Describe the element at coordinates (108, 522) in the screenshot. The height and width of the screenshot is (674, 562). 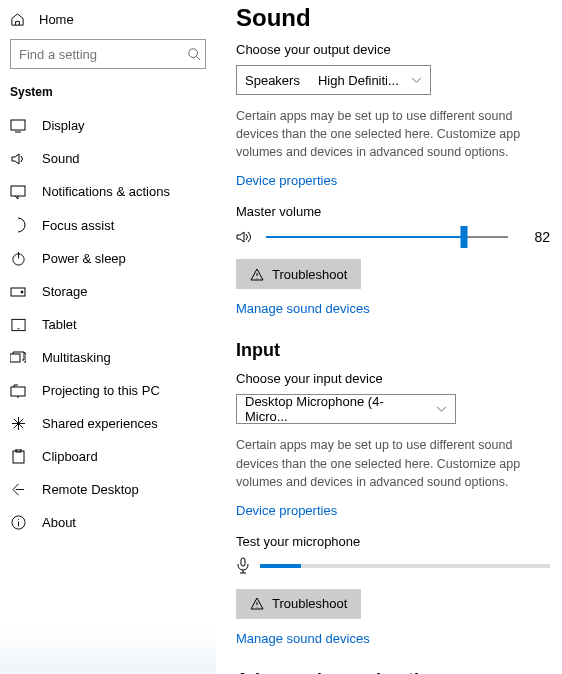
I see `sidebar-item-about: About` at that location.